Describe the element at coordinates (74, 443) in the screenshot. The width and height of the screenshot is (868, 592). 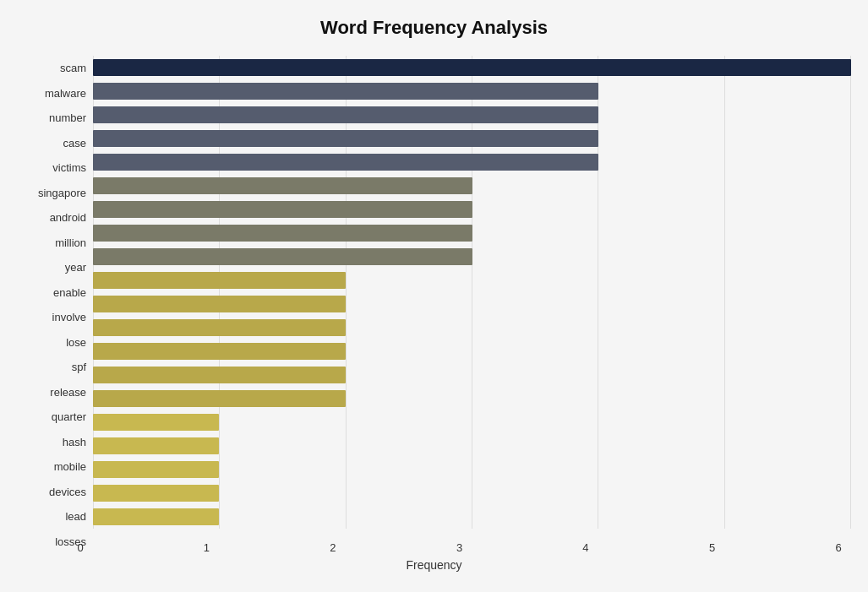
I see `y-label-hash: hash` at that location.